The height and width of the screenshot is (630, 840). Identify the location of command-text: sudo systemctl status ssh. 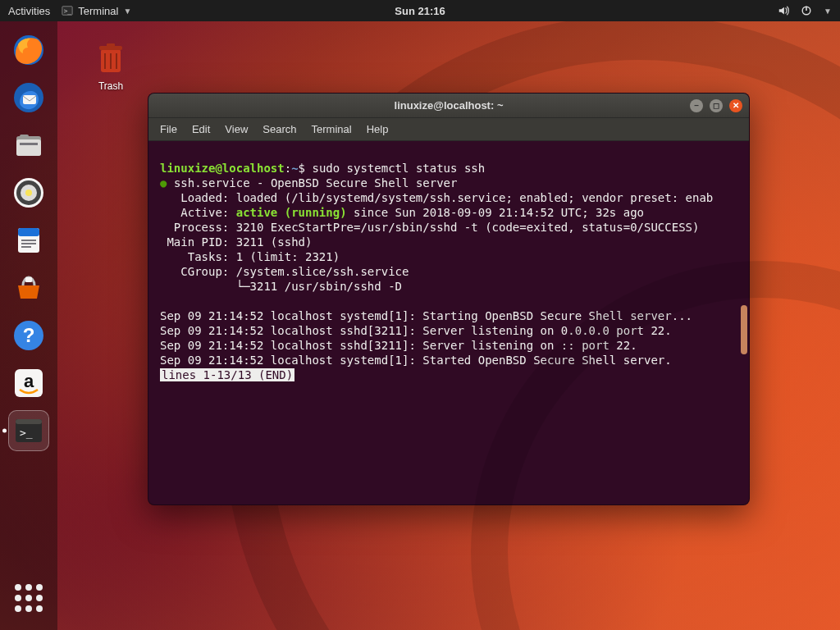
(399, 168).